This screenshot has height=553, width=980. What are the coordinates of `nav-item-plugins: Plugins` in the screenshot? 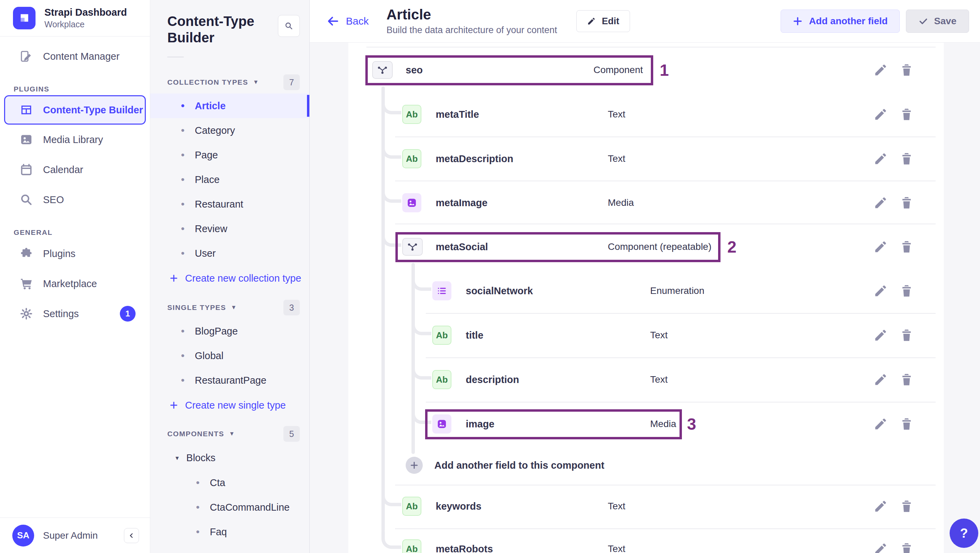 It's located at (75, 253).